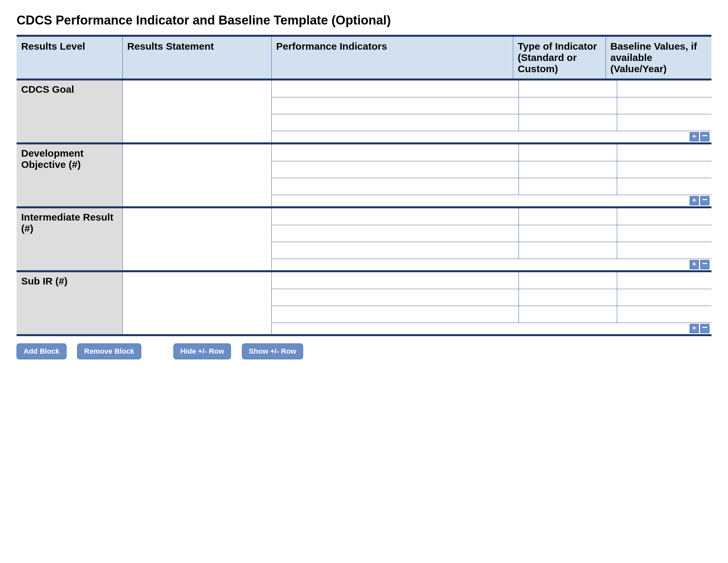  Describe the element at coordinates (659, 57) in the screenshot. I see `header-baseline-values: Baseline Values, if available (Value/Yea…` at that location.